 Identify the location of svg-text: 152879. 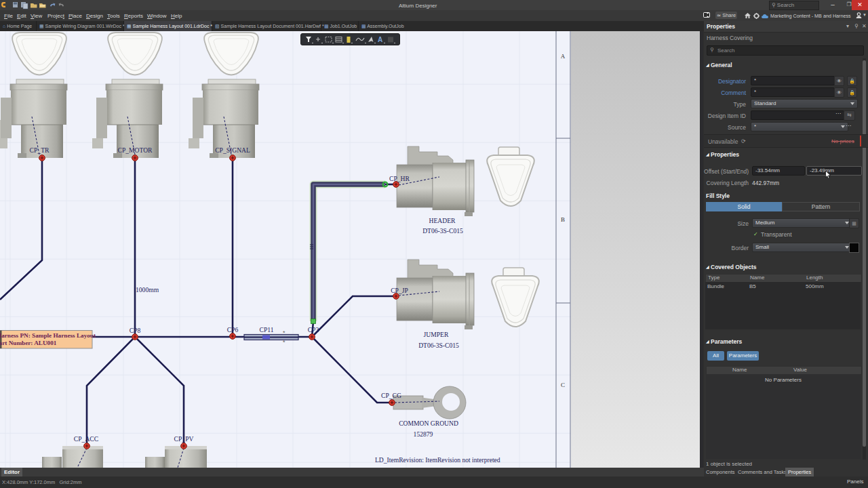
(423, 434).